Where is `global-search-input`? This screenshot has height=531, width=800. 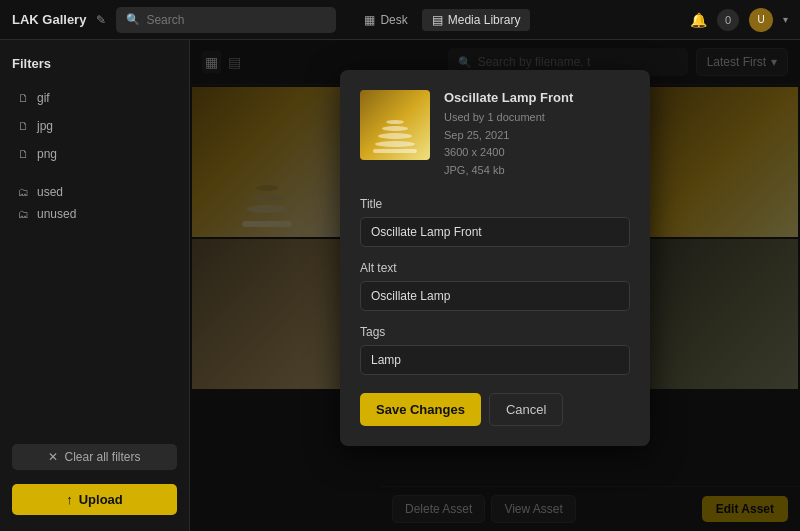 global-search-input is located at coordinates (236, 20).